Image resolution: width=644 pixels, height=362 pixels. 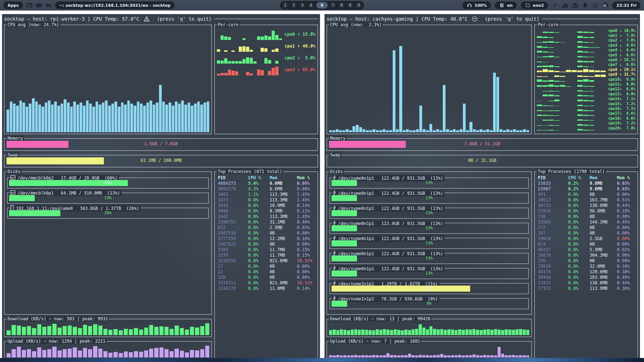 What do you see at coordinates (555, 5) in the screenshot?
I see `bolt-icon` at bounding box center [555, 5].